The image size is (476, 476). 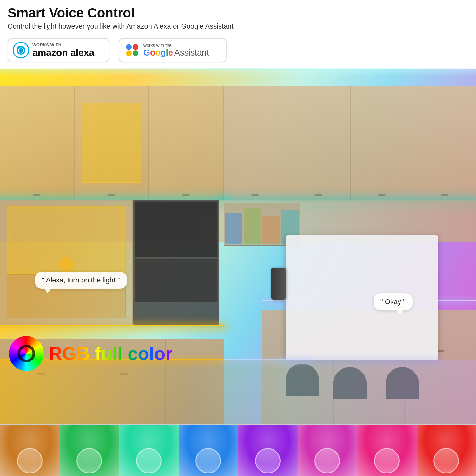 I want to click on glass-cabinet-lower, so click(x=66, y=240).